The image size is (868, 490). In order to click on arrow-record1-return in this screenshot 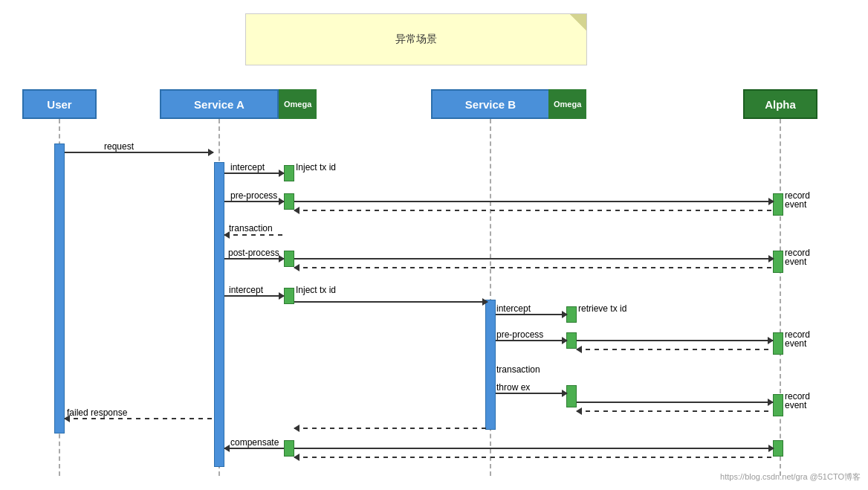, I will do `click(534, 210)`.